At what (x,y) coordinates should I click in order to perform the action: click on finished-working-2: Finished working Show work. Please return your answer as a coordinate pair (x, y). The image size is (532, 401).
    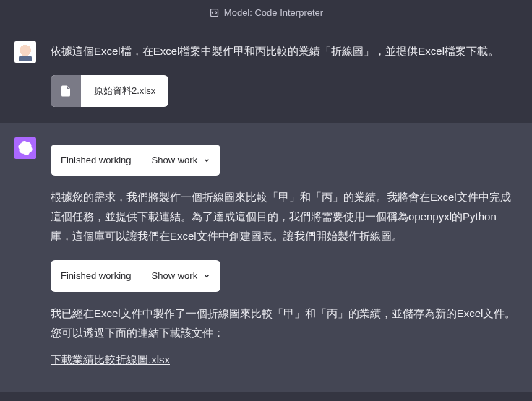
    Looking at the image, I should click on (136, 276).